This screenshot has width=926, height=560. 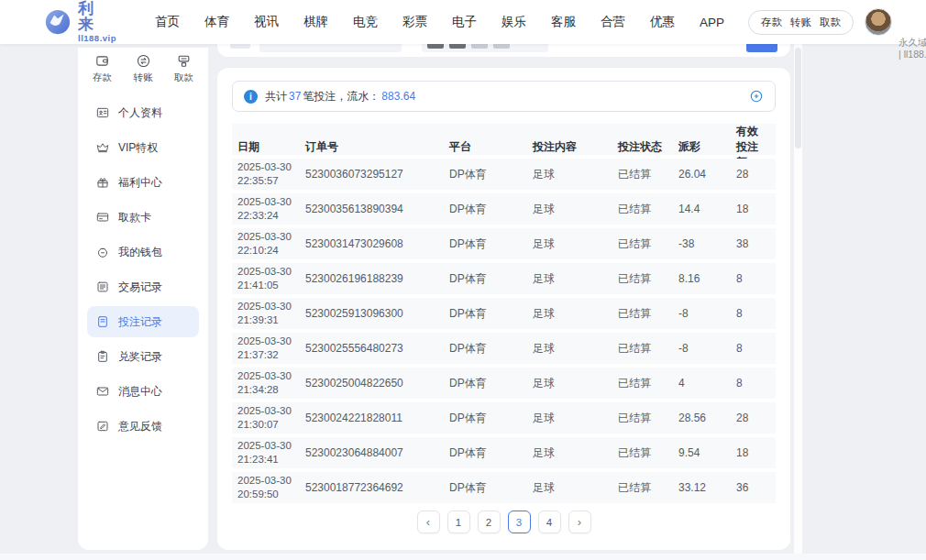 I want to click on info-icon: i, so click(x=251, y=97).